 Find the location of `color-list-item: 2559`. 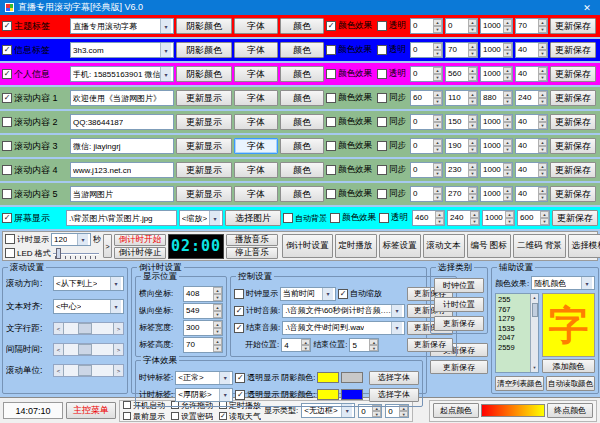

color-list-item: 2559 is located at coordinates (514, 348).